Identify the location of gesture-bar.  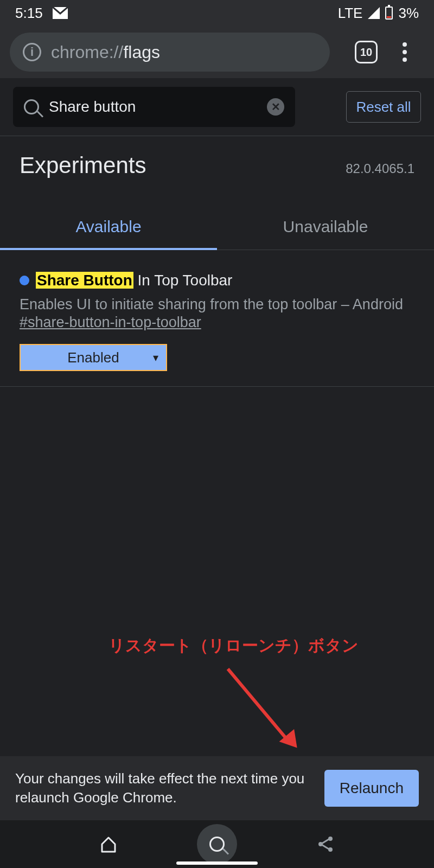
(217, 863).